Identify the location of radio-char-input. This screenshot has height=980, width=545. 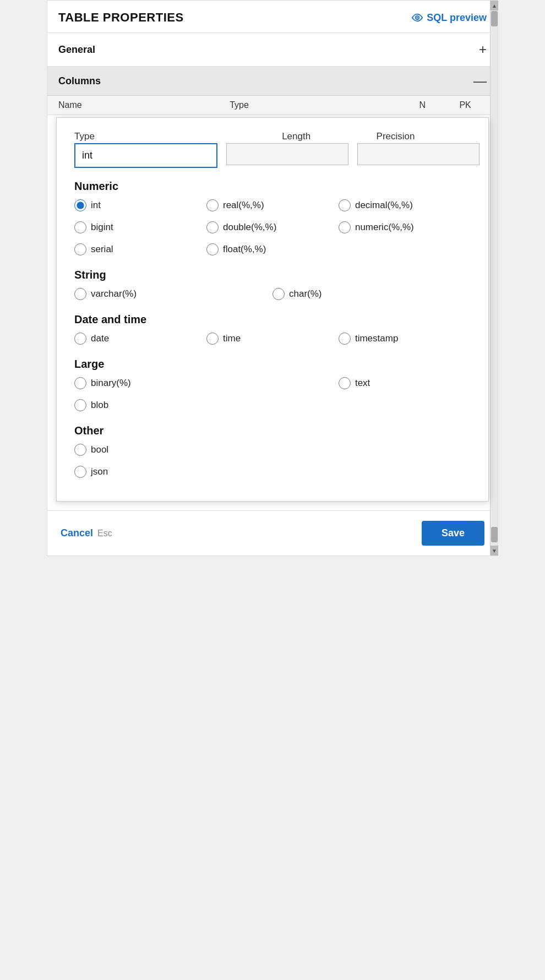
(279, 294).